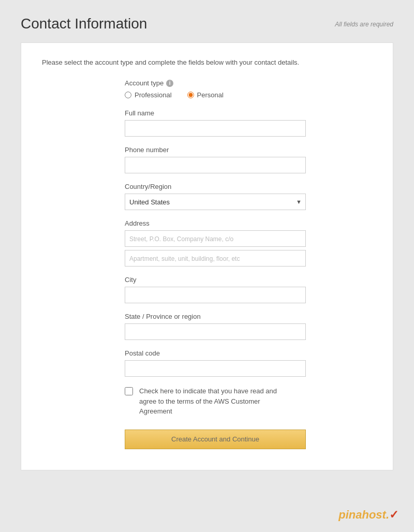  What do you see at coordinates (248, 89) in the screenshot?
I see `account-type-section: Account type i Professional Personal` at bounding box center [248, 89].